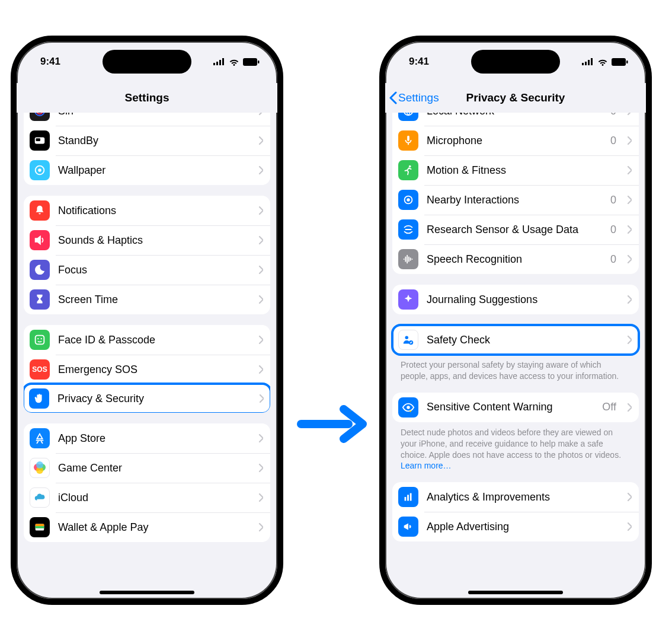 The image size is (672, 631). Describe the element at coordinates (514, 230) in the screenshot. I see `row-label: Research Sensor & Usage Data` at that location.